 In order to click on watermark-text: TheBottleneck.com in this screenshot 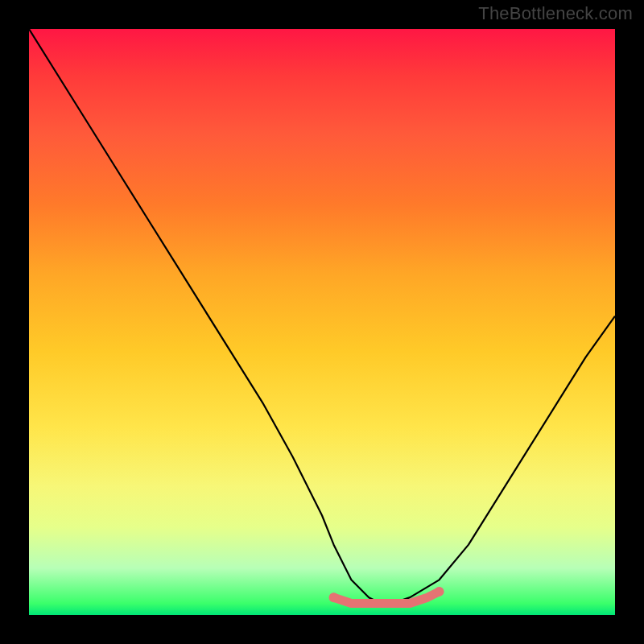, I will do `click(555, 14)`.